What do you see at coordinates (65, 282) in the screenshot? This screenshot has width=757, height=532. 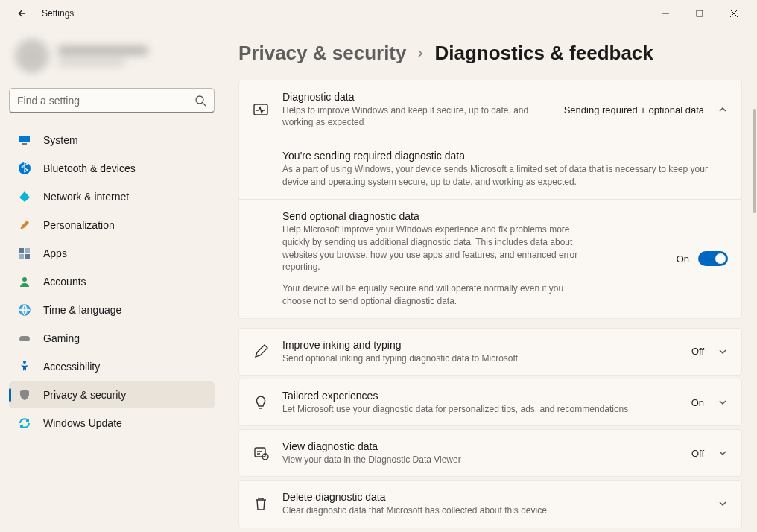 I see `sidebar-item-label: Accounts` at bounding box center [65, 282].